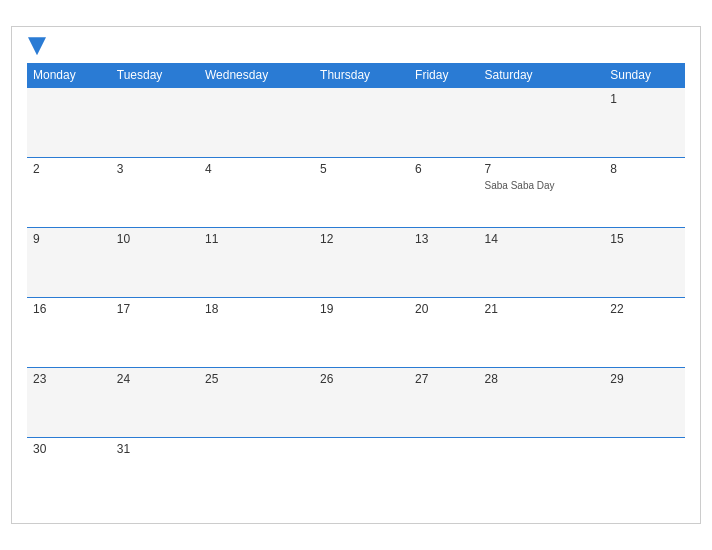  I want to click on calendar-cell: 31, so click(155, 473).